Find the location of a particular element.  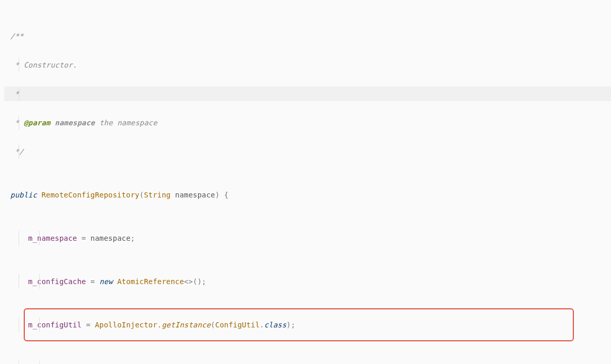

doc-open: /** is located at coordinates (308, 36).